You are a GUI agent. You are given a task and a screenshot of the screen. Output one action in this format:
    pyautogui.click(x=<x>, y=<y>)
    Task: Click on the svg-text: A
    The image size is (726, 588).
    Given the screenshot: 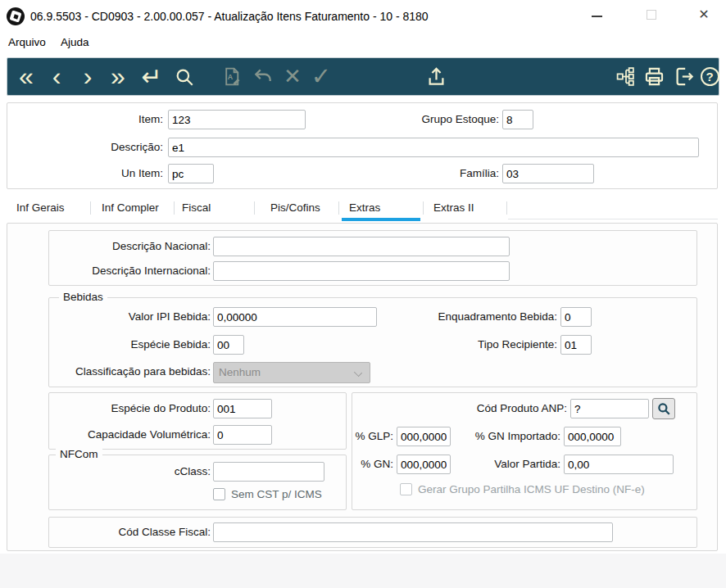 What is the action you would take?
    pyautogui.click(x=229, y=77)
    